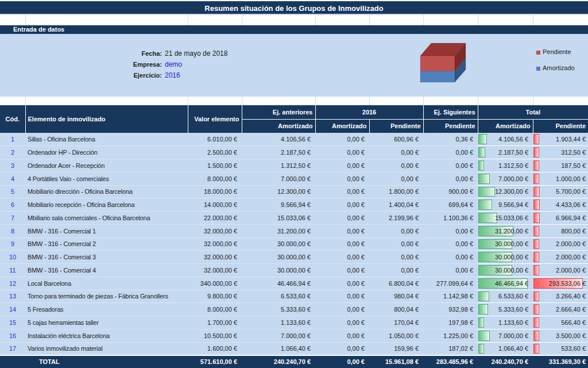 The height and width of the screenshot is (368, 588). Describe the element at coordinates (396, 336) in the screenshot. I see `row-2016-pendiente: 1.050,00 €` at that location.